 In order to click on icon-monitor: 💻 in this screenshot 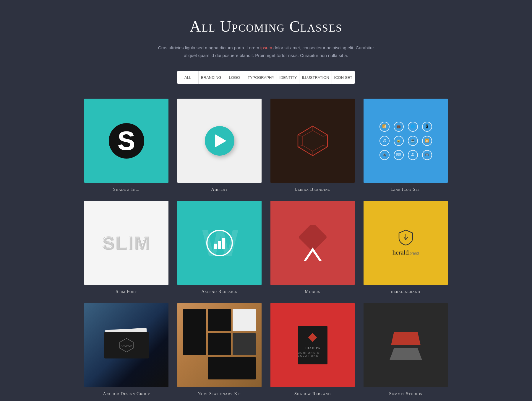, I will do `click(413, 141)`.